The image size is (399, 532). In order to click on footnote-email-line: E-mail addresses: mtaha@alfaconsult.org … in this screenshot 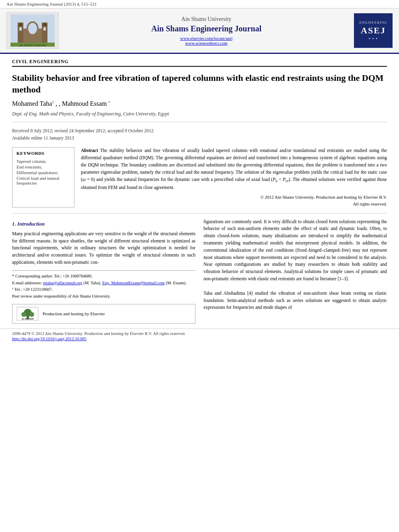, I will do `click(104, 283)`.